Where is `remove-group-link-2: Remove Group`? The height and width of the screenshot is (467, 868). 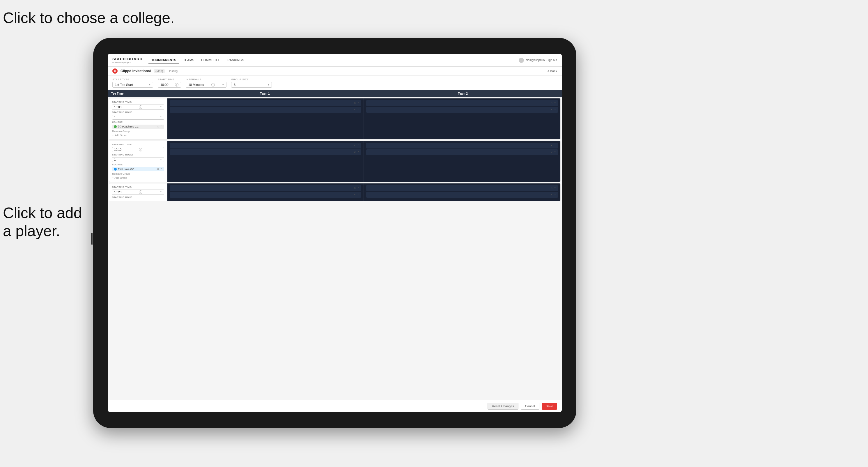 remove-group-link-2: Remove Group is located at coordinates (138, 174).